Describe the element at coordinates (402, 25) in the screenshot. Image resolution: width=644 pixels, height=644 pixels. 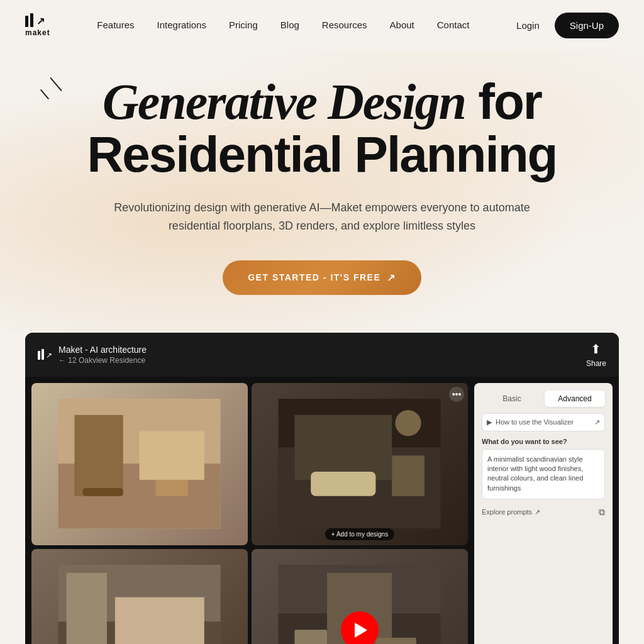
I see `nav-about: About` at that location.